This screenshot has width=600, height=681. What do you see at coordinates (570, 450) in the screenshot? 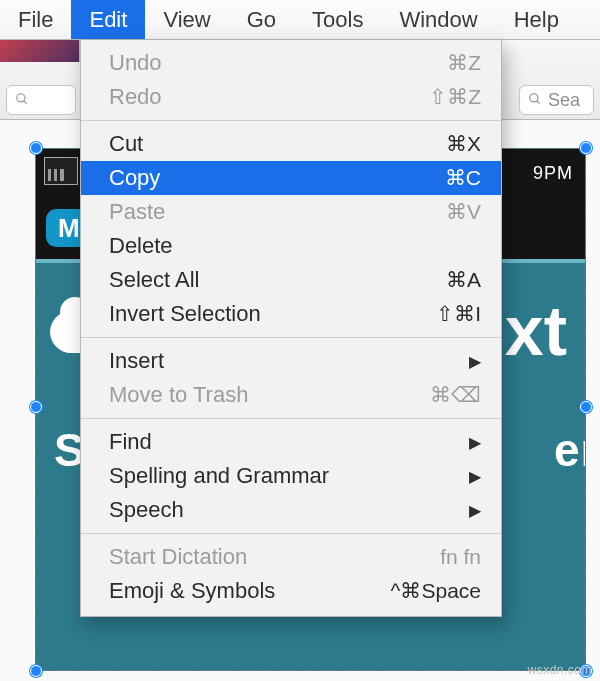
I see `image-line2-right: er` at bounding box center [570, 450].